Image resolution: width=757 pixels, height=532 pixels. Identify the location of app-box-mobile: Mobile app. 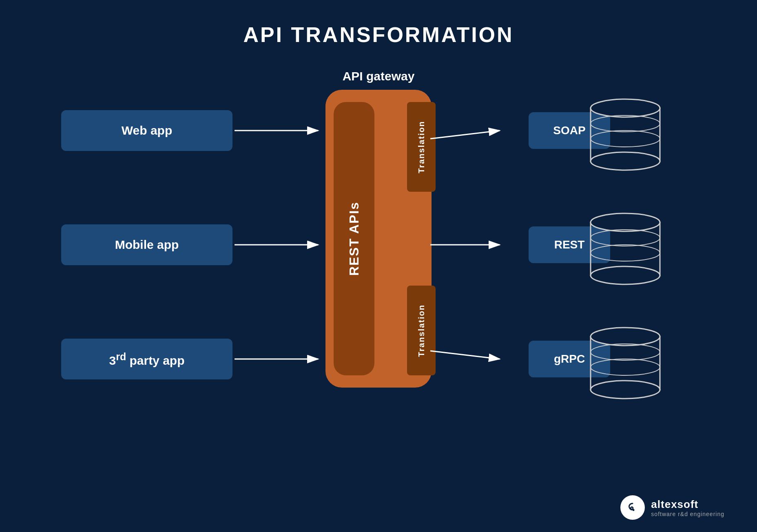
(147, 245).